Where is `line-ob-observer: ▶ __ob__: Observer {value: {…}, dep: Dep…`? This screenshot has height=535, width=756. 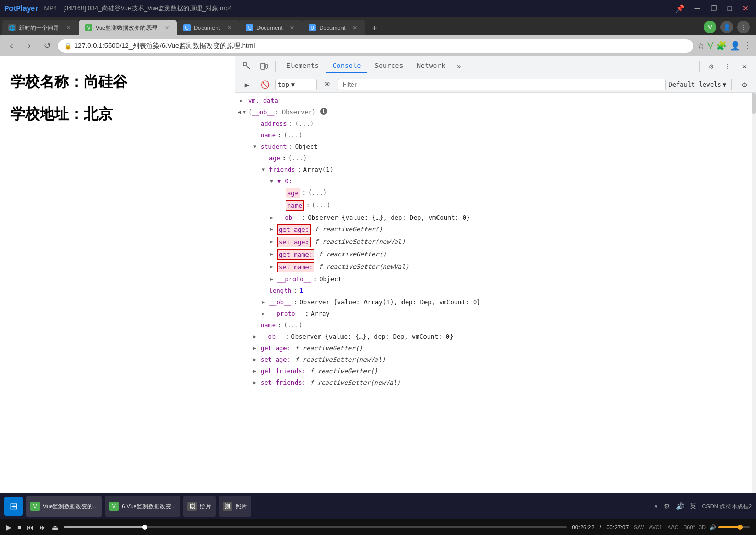
line-ob-observer: ▶ __ob__: Observer {value: {…}, dep: Dep… is located at coordinates (496, 218).